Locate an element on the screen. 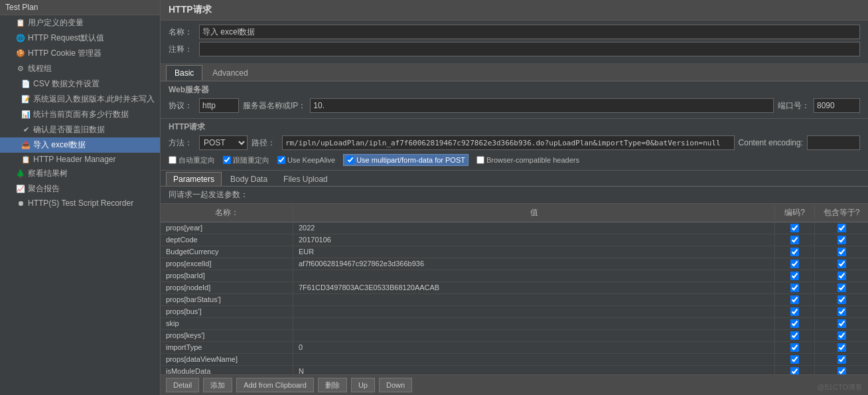 The height and width of the screenshot is (395, 868). tab-advanced: Advanced is located at coordinates (230, 73).